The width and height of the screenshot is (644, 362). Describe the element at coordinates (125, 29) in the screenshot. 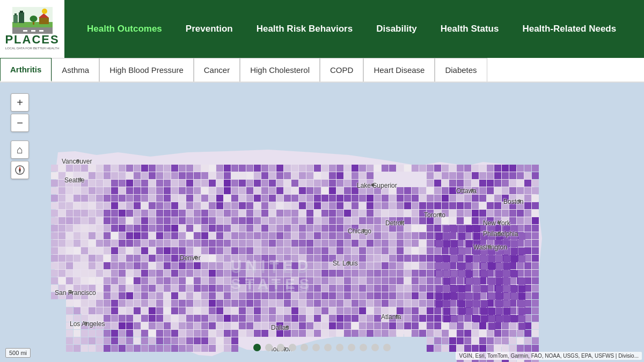

I see `nav-item-health-outcomes: Health Outcomes` at that location.